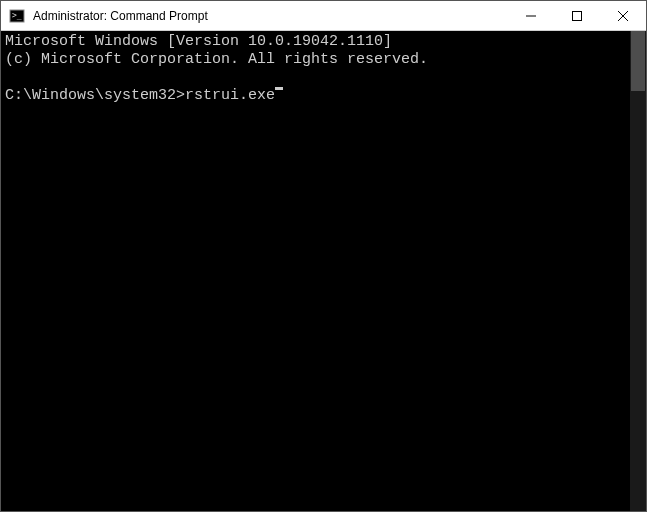 The width and height of the screenshot is (647, 512). Describe the element at coordinates (230, 96) in the screenshot. I see `terminal-command: rstrui.exe` at that location.